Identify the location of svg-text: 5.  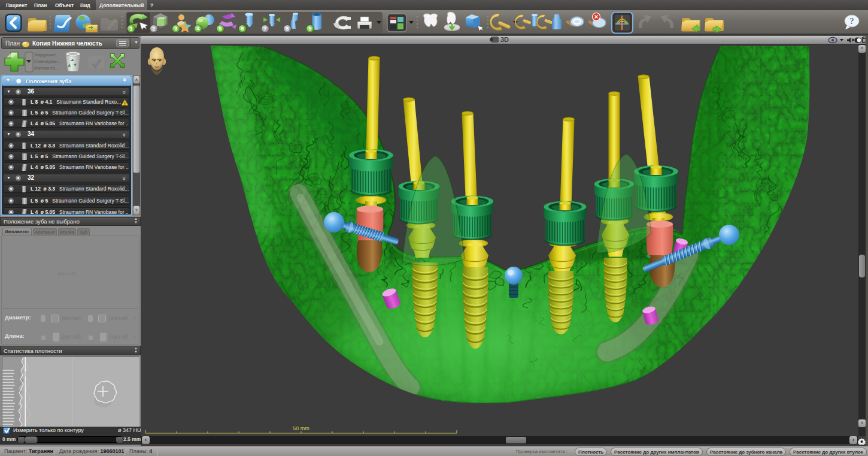
(220, 29).